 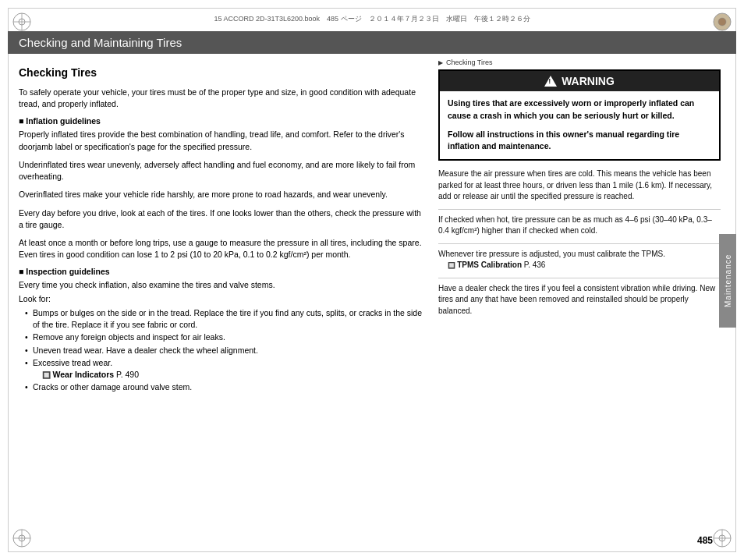 I want to click on inflation-para5: At least once a month or before long tri…, so click(x=220, y=249).